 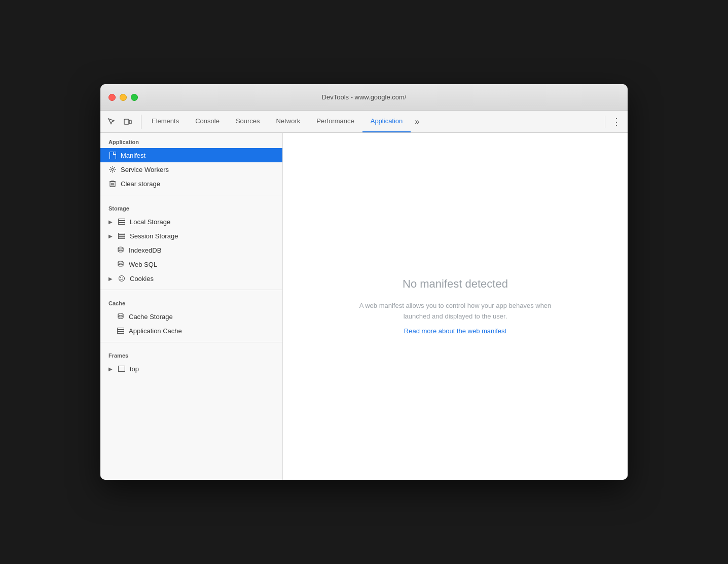 I want to click on no-manifest-title: No manifest detected, so click(x=455, y=284).